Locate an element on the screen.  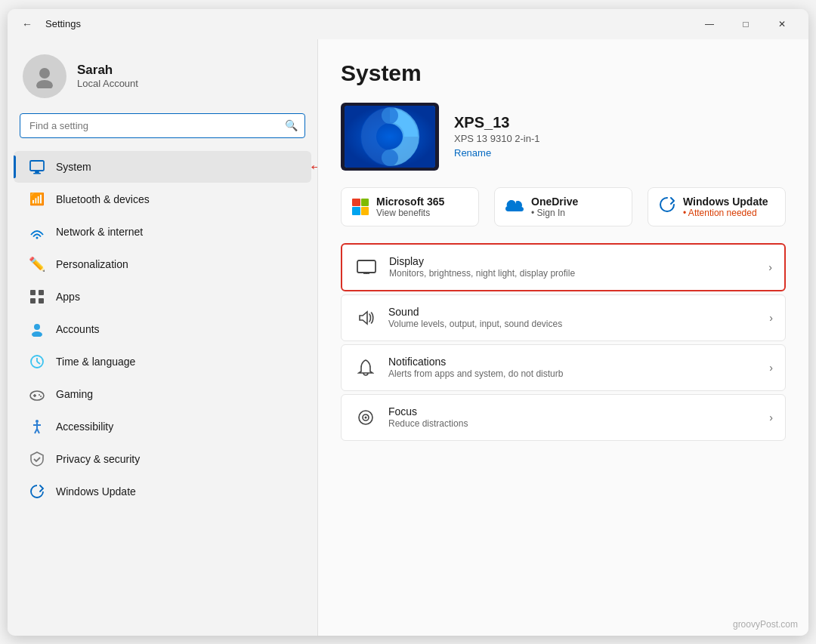
onedrive-title: OneDrive is located at coordinates (555, 202).